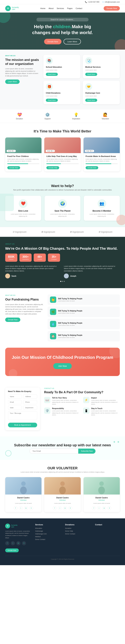  I want to click on project-btn-1: Donate Help, so click(53, 168).